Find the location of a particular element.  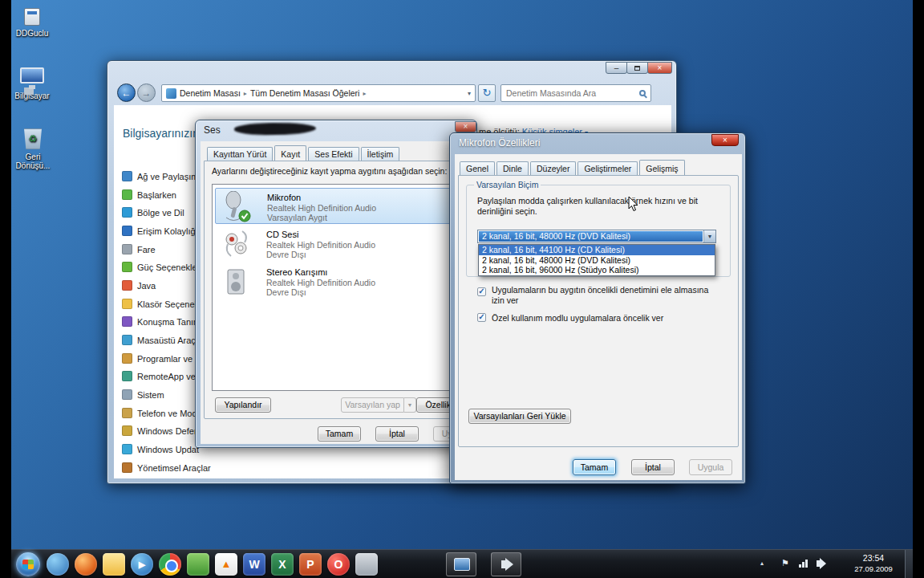

taskbar-open-window-control-panel is located at coordinates (461, 564).